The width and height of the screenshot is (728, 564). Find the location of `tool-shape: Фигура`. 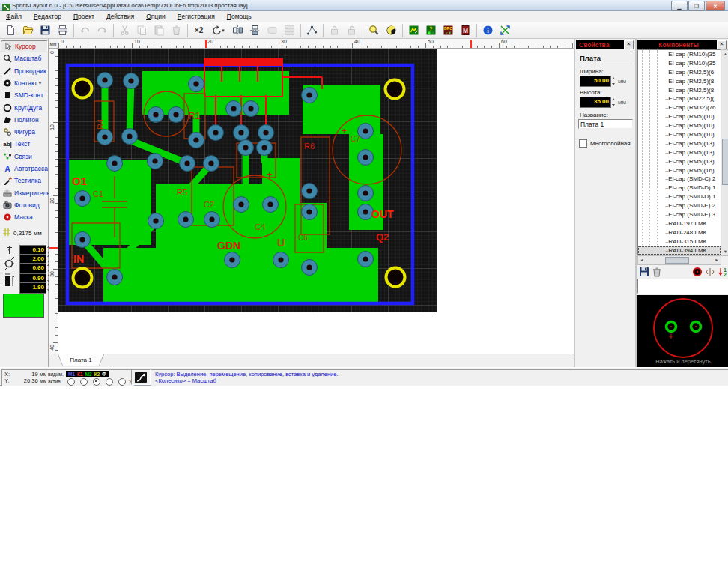

tool-shape: Фигура is located at coordinates (24, 132).